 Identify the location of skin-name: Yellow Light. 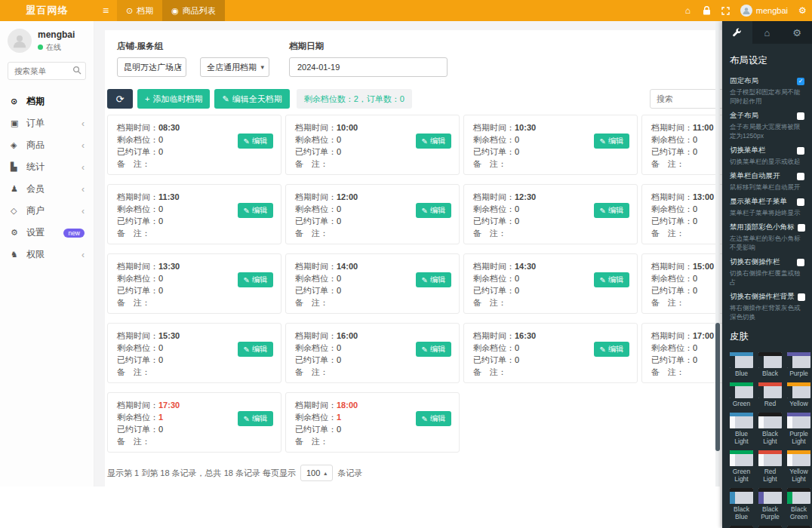
(798, 475).